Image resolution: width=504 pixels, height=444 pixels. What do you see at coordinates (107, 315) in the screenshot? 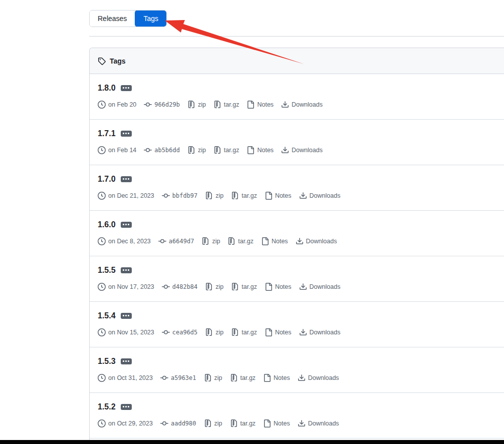
I see `tag-name-link: 1.5.4` at bounding box center [107, 315].